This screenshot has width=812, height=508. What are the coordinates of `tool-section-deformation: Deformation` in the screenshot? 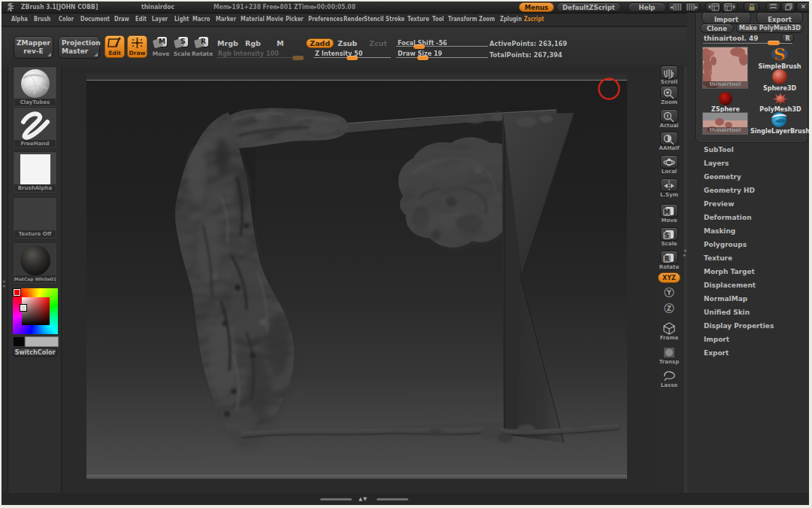 It's located at (748, 218).